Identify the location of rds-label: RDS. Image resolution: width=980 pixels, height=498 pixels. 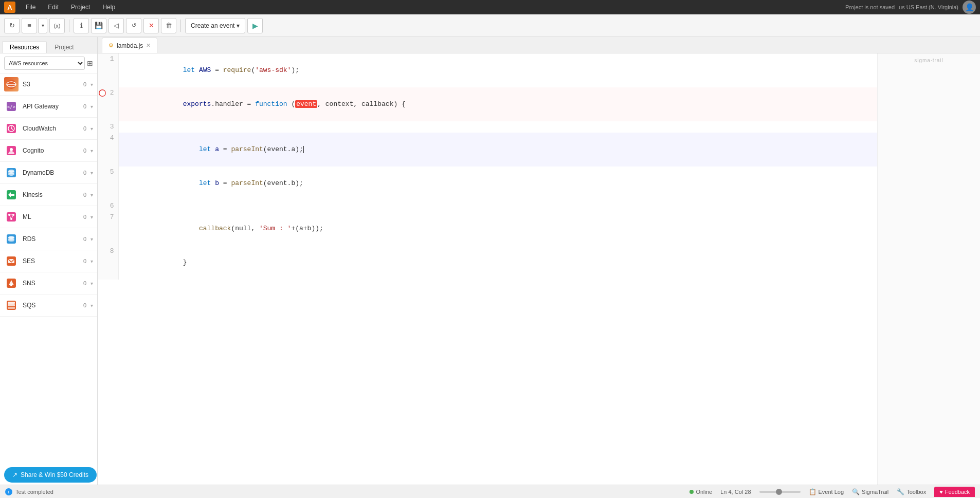
(49, 239).